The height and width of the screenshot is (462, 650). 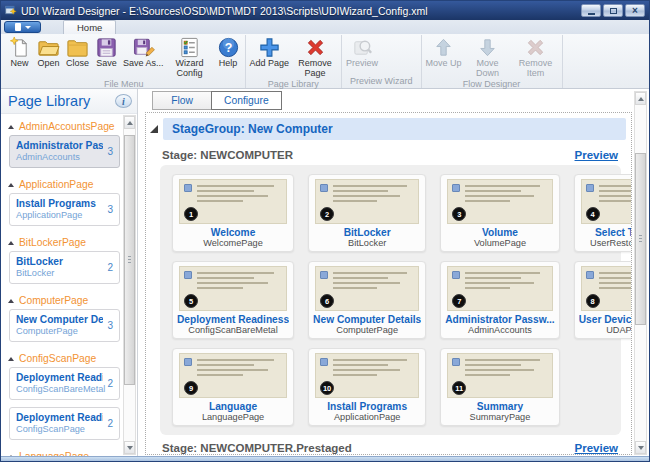 I want to click on page-card-deployment-readiness: 5 Deployment Readiness ConfigScanBareMet…, so click(x=233, y=300).